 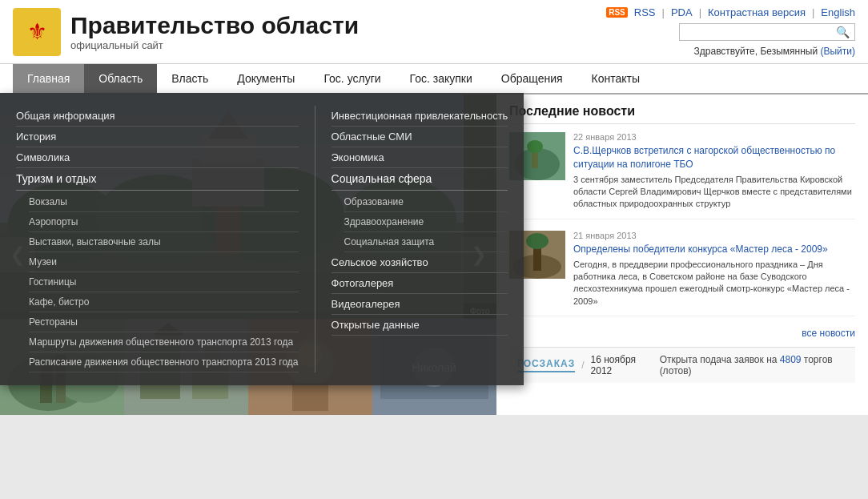 I want to click on dropdown-vystavki: Выставки, выставочные залы, so click(x=163, y=242).